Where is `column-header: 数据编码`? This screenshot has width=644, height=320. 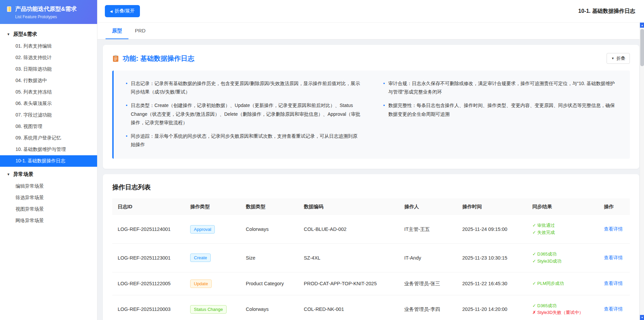 column-header: 数据编码 is located at coordinates (349, 207).